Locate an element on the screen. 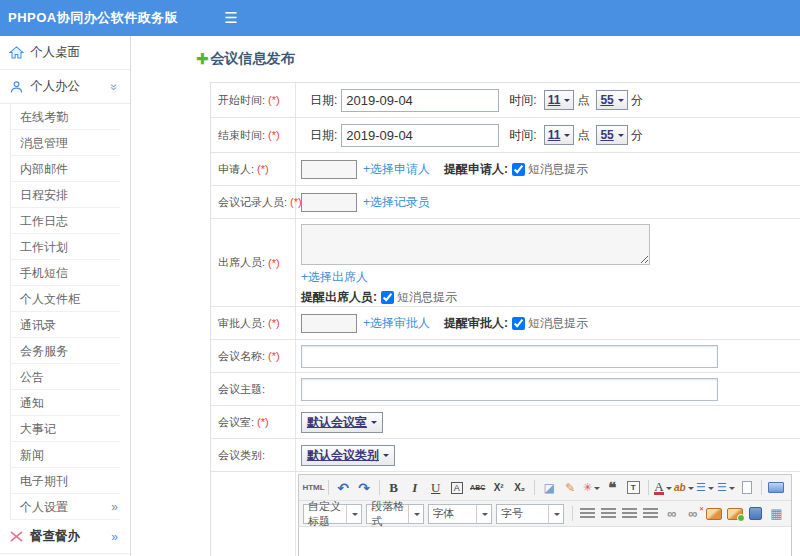  eraser-icon: ◪ is located at coordinates (550, 488).